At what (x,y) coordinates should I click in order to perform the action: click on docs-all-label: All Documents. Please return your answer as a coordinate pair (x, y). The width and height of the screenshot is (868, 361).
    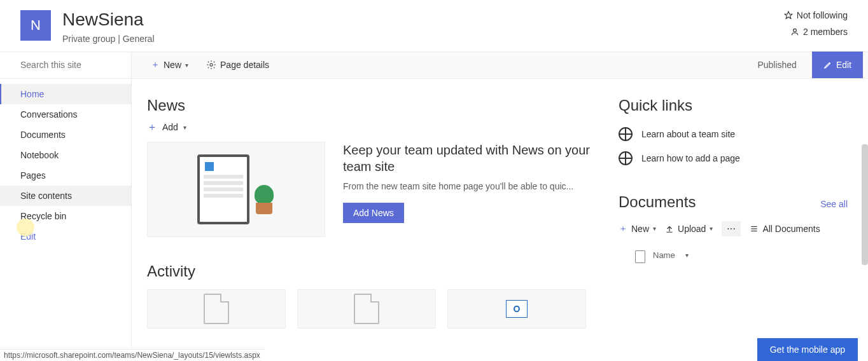
    Looking at the image, I should click on (791, 229).